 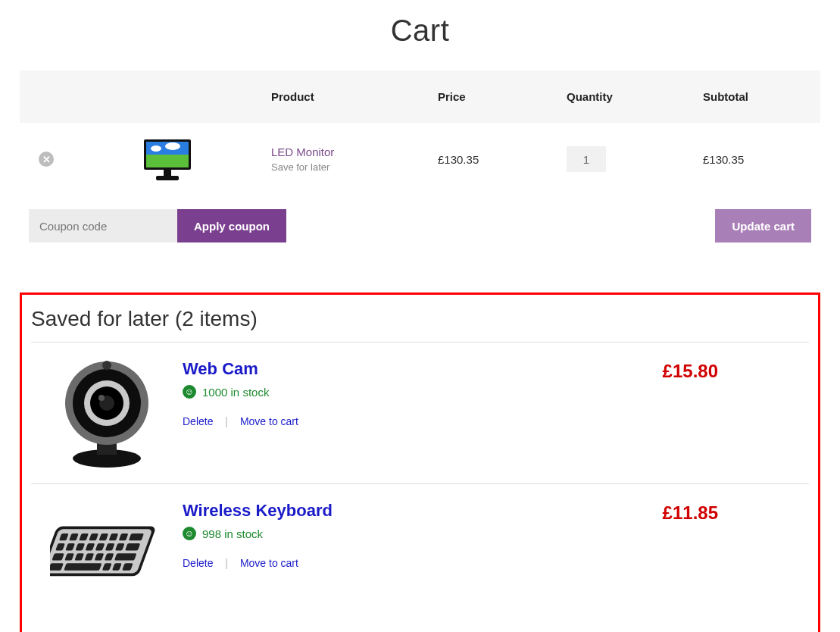 I want to click on coupon-code-input, so click(x=103, y=226).